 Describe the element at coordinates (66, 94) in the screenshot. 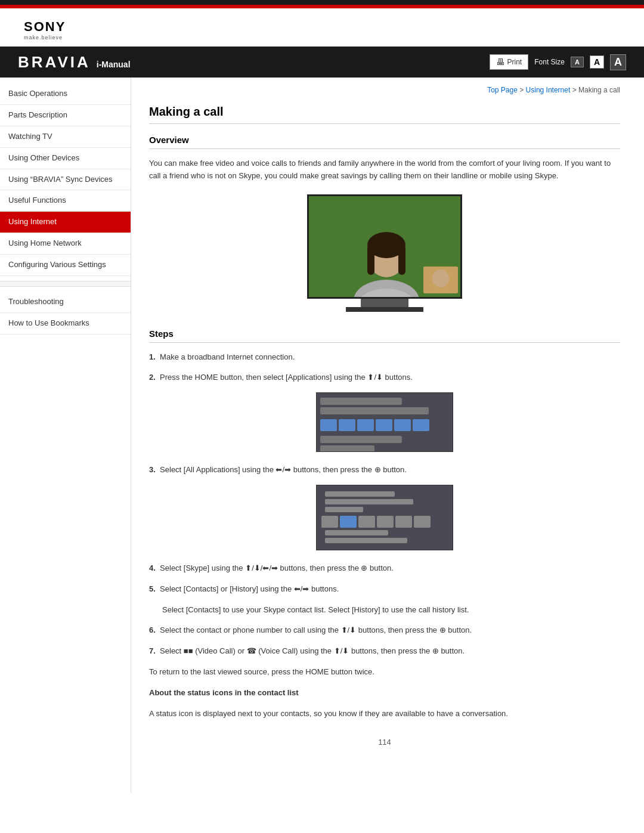

I see `sidebar-item-basic-operations: Basic Operations` at that location.